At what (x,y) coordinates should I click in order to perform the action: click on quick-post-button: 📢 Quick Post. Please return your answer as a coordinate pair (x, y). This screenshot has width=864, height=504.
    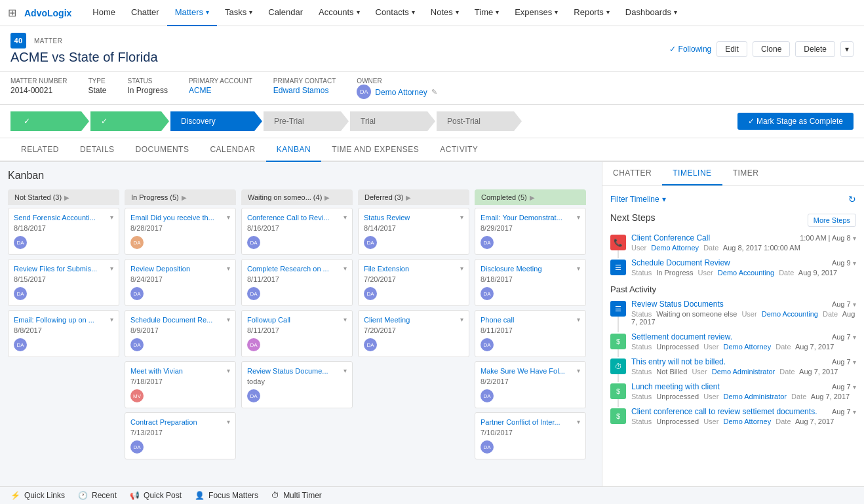
    Looking at the image, I should click on (156, 495).